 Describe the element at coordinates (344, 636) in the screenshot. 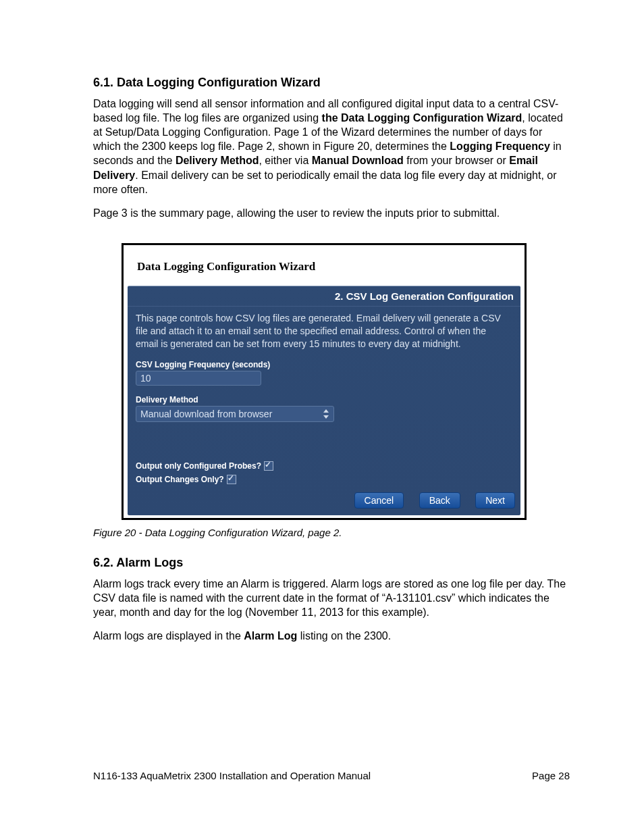

I see `text: listing on the 2300.` at that location.